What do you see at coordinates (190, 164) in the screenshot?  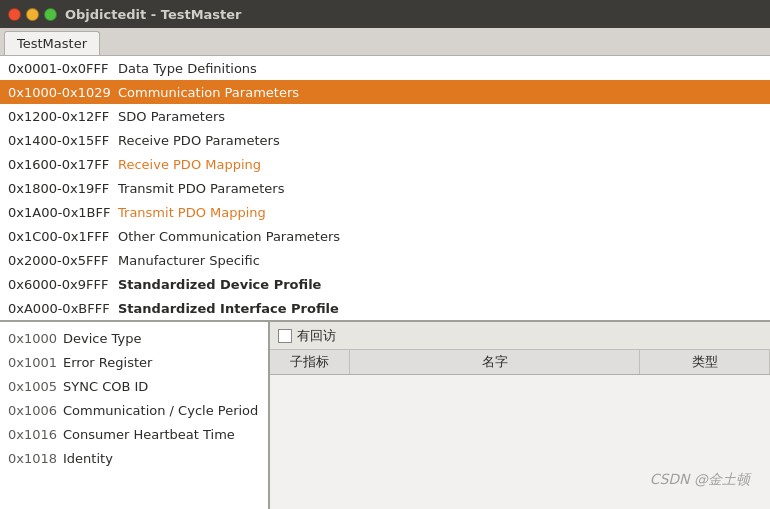 I see `index-label: Receive PDO Mapping` at bounding box center [190, 164].